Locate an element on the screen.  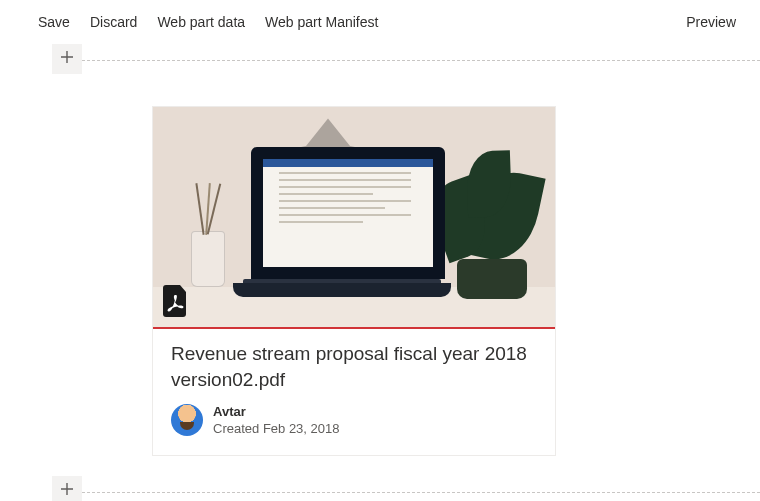
save-button: Save is located at coordinates (54, 22).